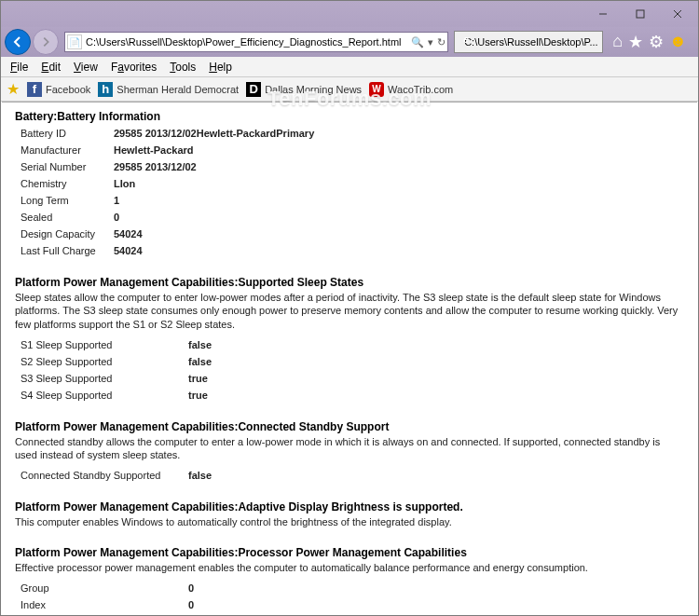 This screenshot has height=616, width=699. Describe the element at coordinates (352, 345) in the screenshot. I see `kv-row: S1 Sleep Supportedfalse` at that location.